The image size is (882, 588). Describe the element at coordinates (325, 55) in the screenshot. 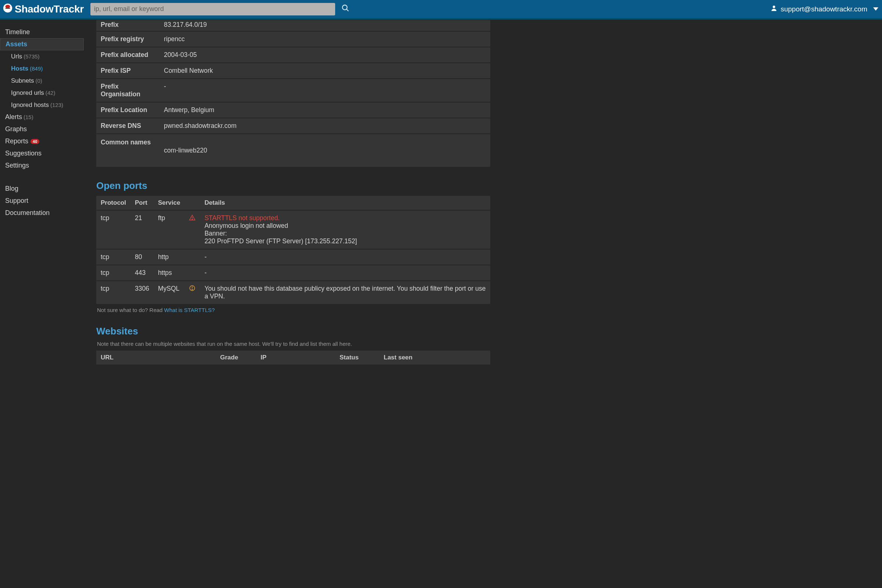

I see `kv-val: 2004-03-05` at that location.